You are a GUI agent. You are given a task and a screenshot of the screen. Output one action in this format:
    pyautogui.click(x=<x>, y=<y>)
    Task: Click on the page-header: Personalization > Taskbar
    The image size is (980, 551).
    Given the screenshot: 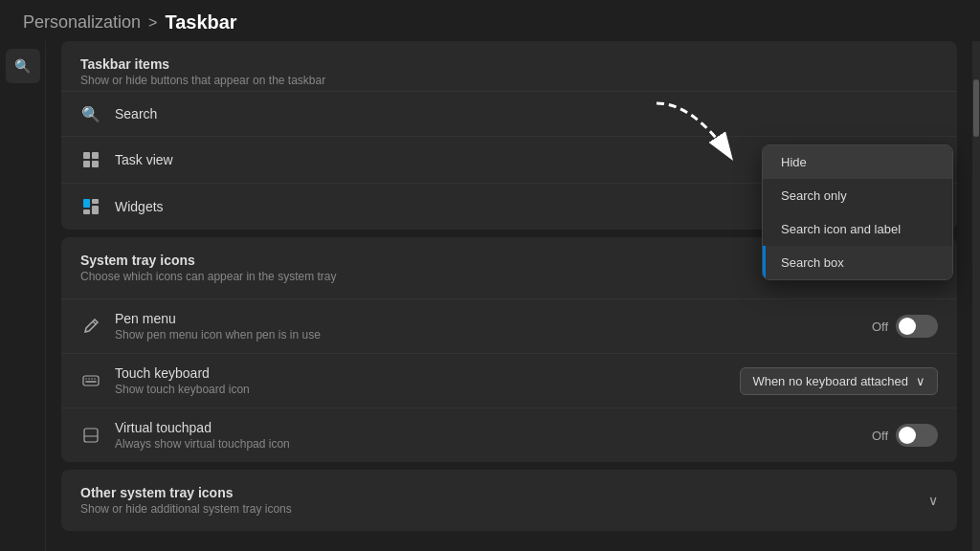 What is the action you would take?
    pyautogui.click(x=490, y=21)
    